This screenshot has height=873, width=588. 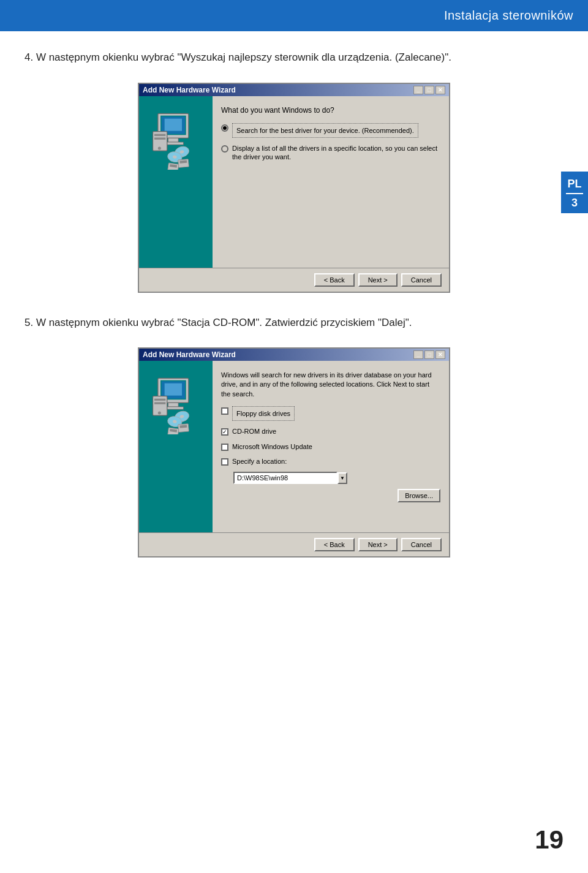 What do you see at coordinates (429, 90) in the screenshot?
I see `titlebar-buttons: _ □ ✕` at bounding box center [429, 90].